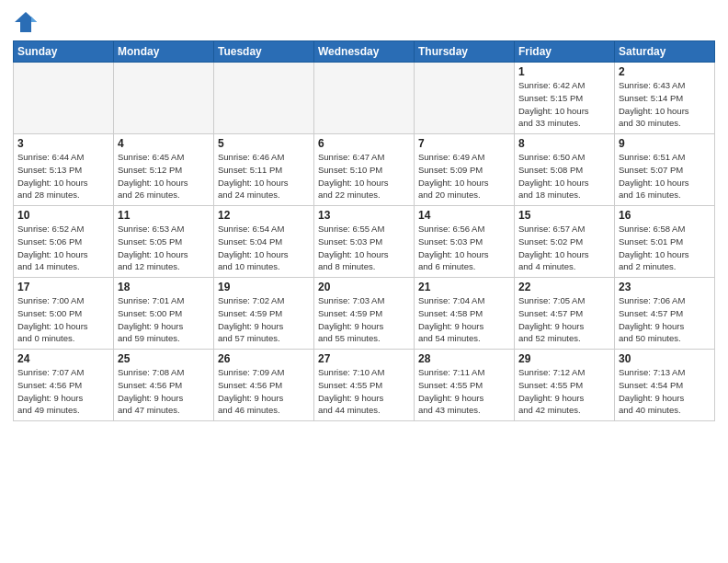 The image size is (728, 563). Describe the element at coordinates (564, 287) in the screenshot. I see `day-number: 22` at that location.